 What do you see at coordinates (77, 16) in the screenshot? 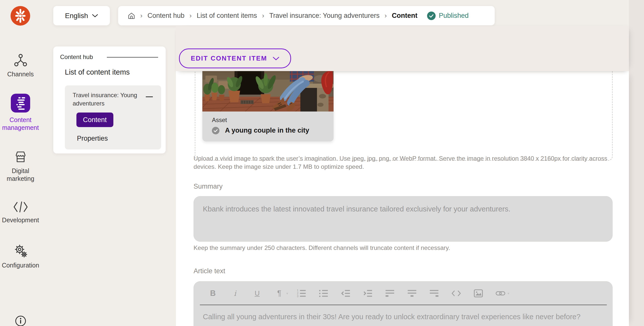
I see `language-selector-value: English` at bounding box center [77, 16].